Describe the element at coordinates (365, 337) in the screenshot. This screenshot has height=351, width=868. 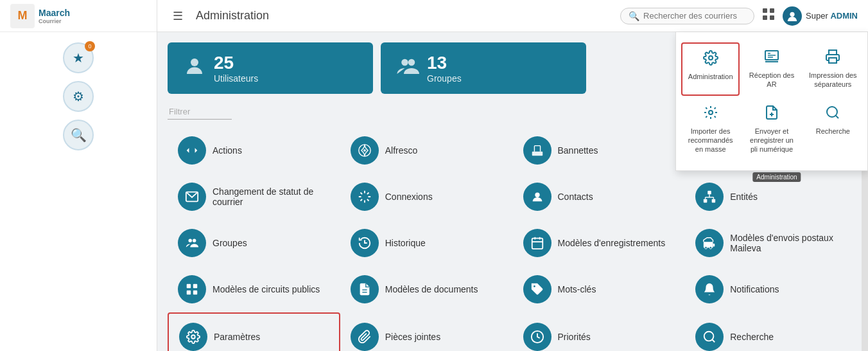
I see `pieces-jointes-icon` at that location.